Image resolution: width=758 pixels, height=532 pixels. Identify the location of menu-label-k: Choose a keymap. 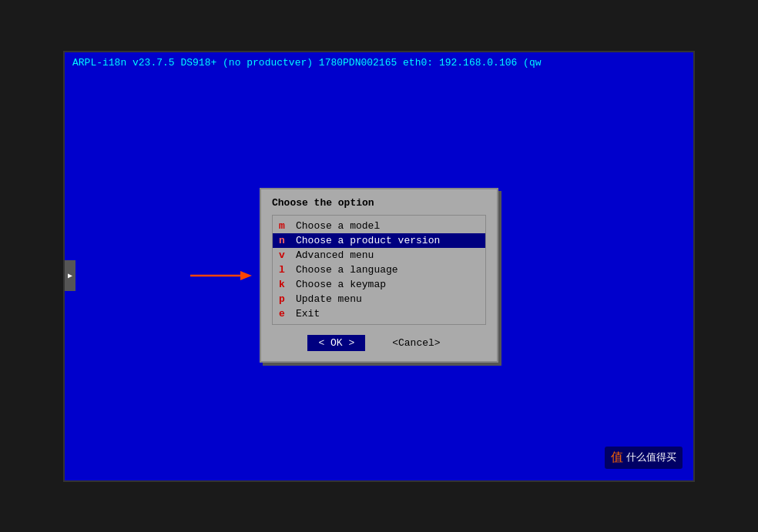
(387, 285).